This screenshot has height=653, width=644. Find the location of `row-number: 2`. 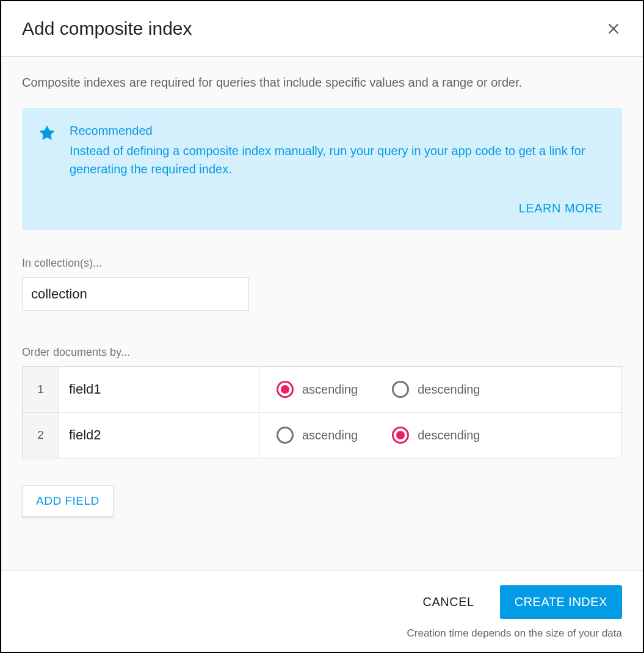

row-number: 2 is located at coordinates (41, 436).